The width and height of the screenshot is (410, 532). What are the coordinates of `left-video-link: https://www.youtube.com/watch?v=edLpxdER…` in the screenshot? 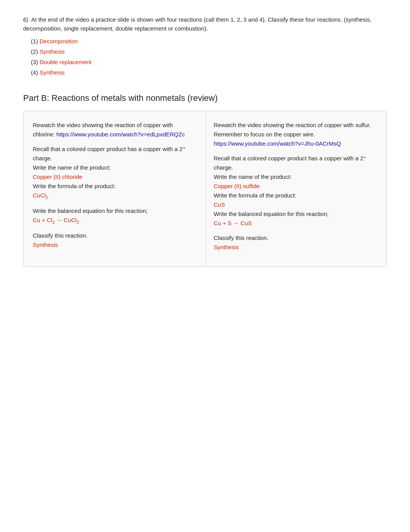 It's located at (120, 134).